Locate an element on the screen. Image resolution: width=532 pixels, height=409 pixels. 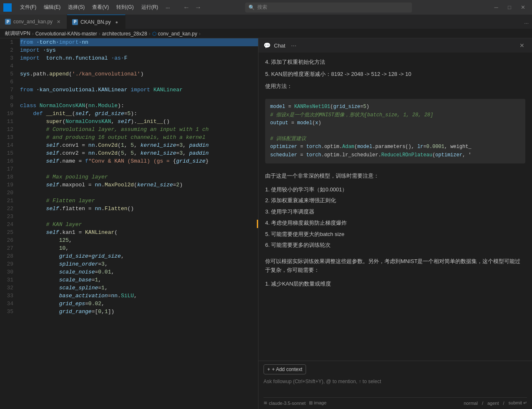
nav-forward-button: → is located at coordinates (198, 8).